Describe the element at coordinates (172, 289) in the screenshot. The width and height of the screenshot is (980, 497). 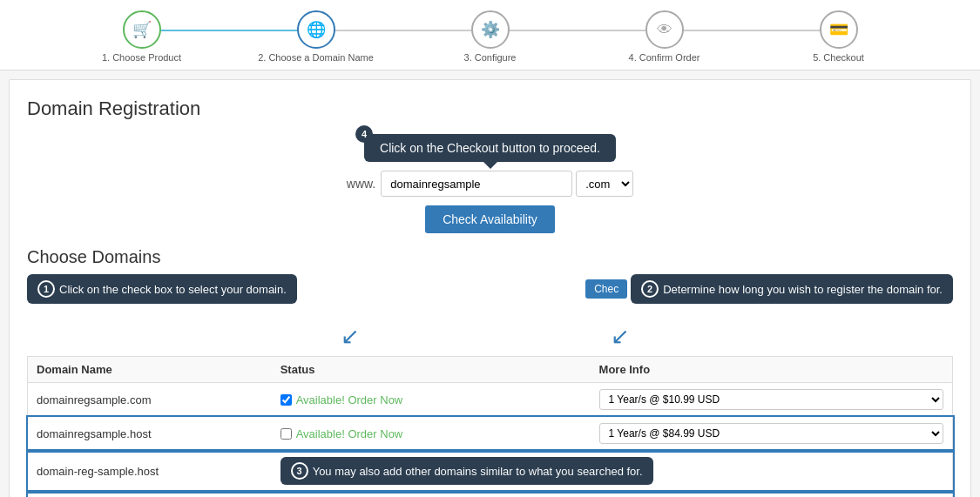
I see `tooltip-1-text: Click on the check box to select your do…` at that location.